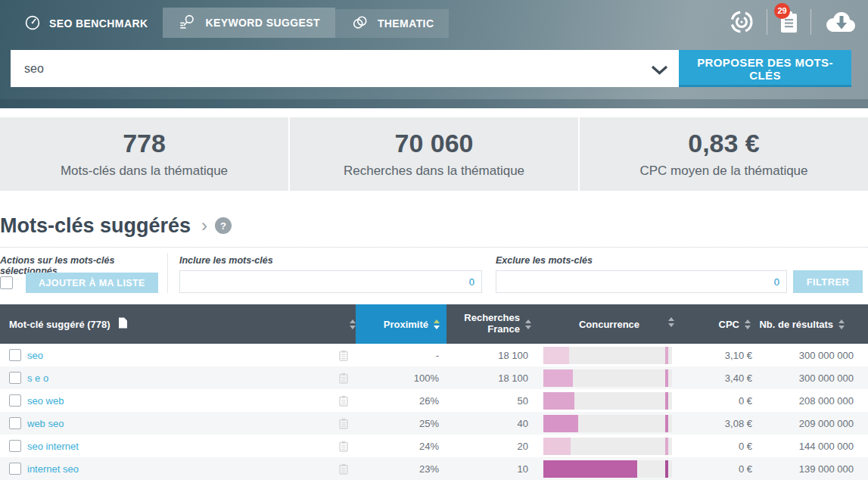 The width and height of the screenshot is (868, 480). I want to click on keyword-link: seo web, so click(45, 401).